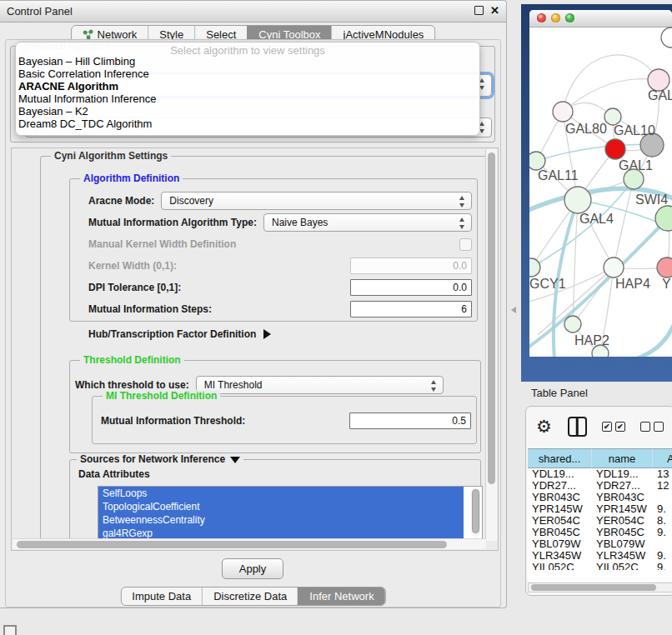  Describe the element at coordinates (600, 486) in the screenshot. I see `table-row: YDR27...YDR27...12` at that location.